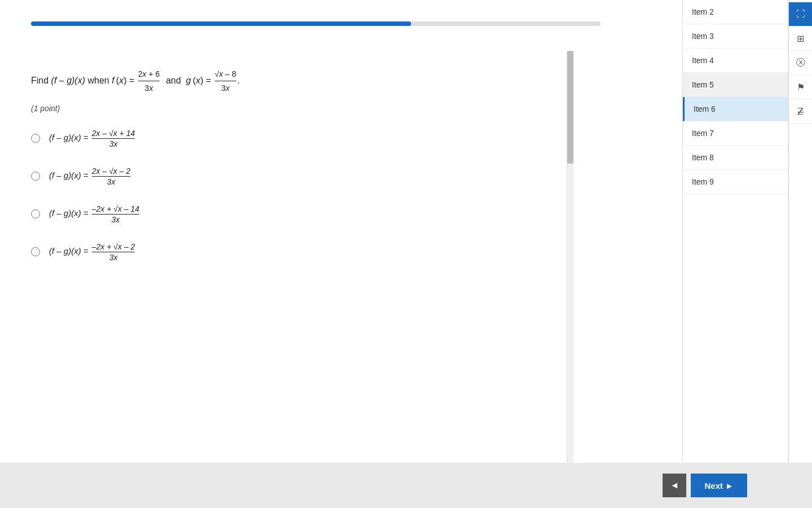 This screenshot has height=508, width=812. Describe the element at coordinates (95, 214) in the screenshot. I see `answer-label-3: (f – g)(x) = –2x + √x – 143x` at that location.